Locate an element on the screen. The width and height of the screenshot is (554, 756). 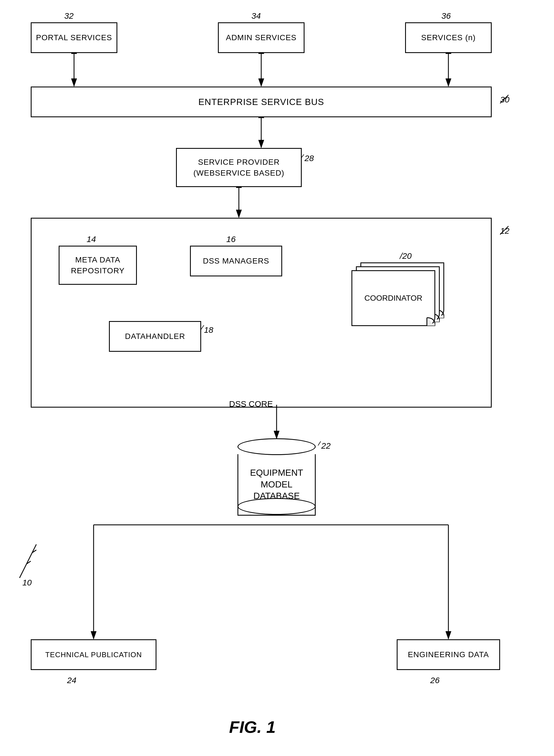
eng-data-ref: 26 is located at coordinates (435, 680).